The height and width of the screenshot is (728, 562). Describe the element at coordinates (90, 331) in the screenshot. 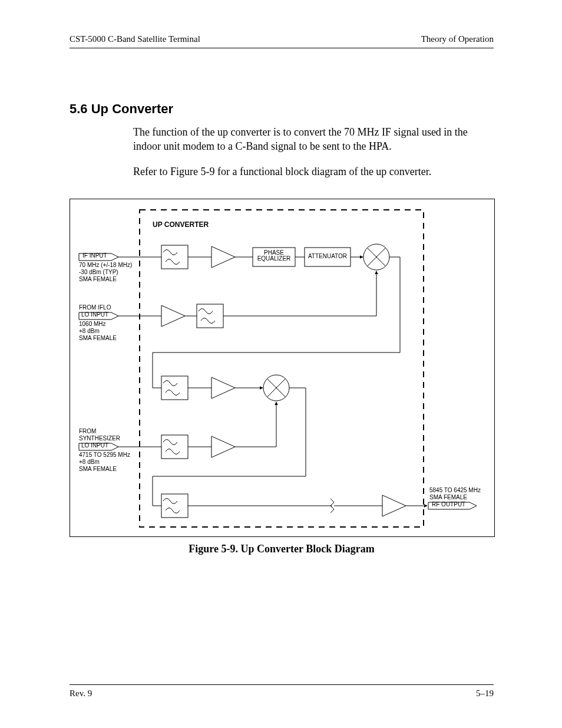

I see `lo1-detail-2: +8 dBm` at that location.